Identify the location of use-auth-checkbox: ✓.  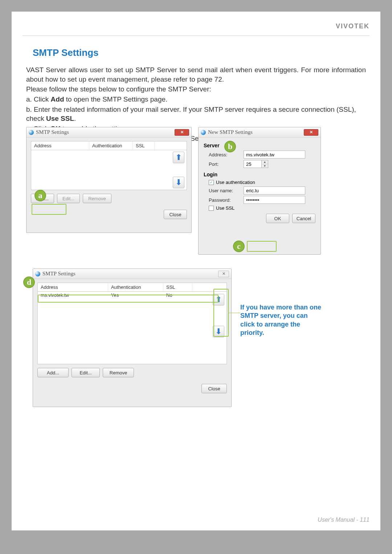
(211, 182).